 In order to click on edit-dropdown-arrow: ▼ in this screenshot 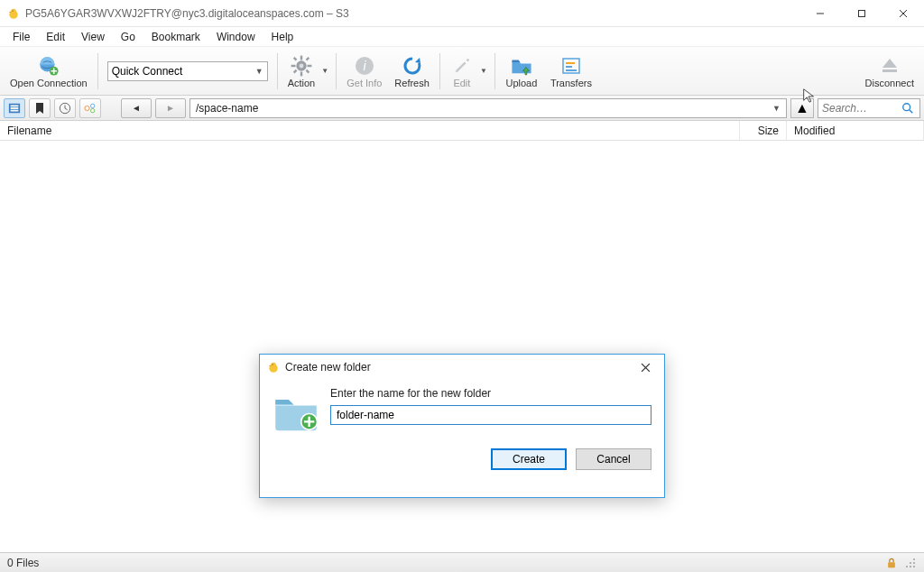, I will do `click(484, 70)`.